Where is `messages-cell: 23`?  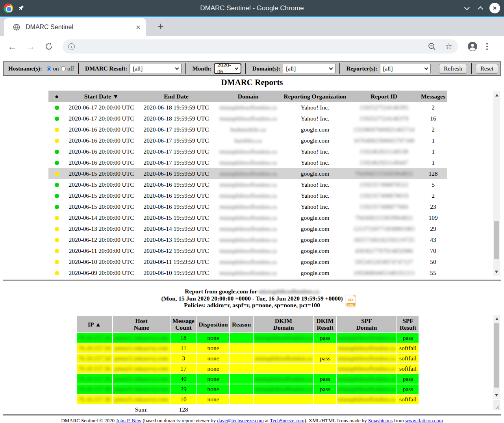
messages-cell: 23 is located at coordinates (433, 207).